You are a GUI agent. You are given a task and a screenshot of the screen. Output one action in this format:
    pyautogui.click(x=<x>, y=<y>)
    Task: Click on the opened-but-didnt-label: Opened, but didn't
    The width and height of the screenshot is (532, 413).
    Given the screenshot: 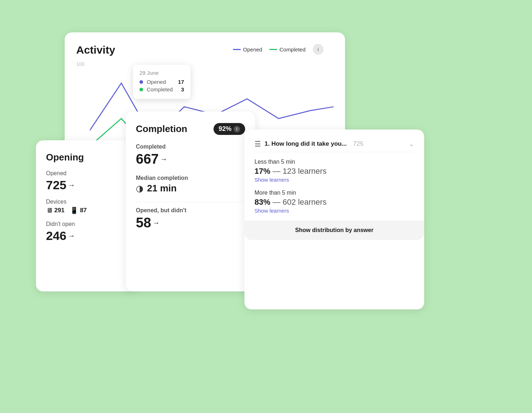 What is the action you would take?
    pyautogui.click(x=191, y=210)
    